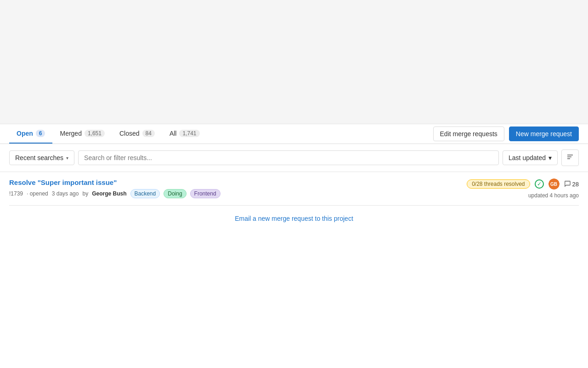 The image size is (588, 368). Describe the element at coordinates (294, 189) in the screenshot. I see `table-row: Resolve "Super important issue" !1739 · …` at that location.